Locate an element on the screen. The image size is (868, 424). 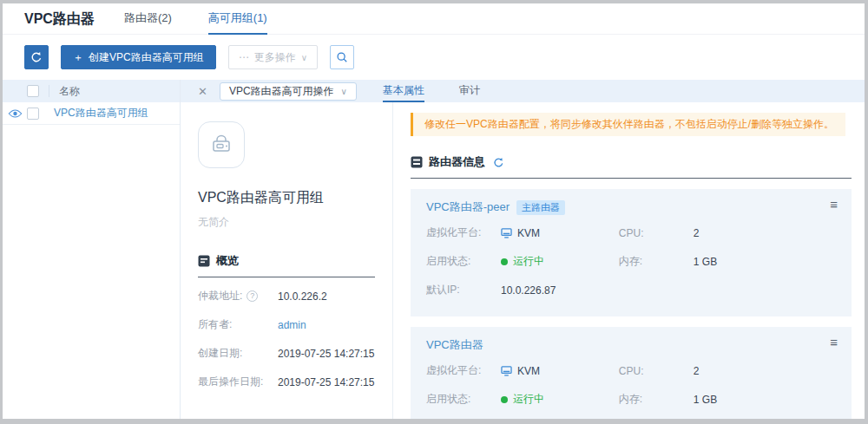
field-create-date: 创建日期: 2019-07-25 14:27:15 is located at coordinates (286, 354).